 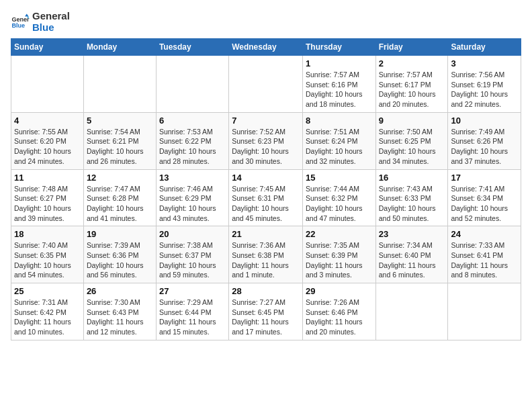 I want to click on day-detail: Sunrise: 7:47 AMSunset: 6:28 PMDaylight:…, so click(x=120, y=204).